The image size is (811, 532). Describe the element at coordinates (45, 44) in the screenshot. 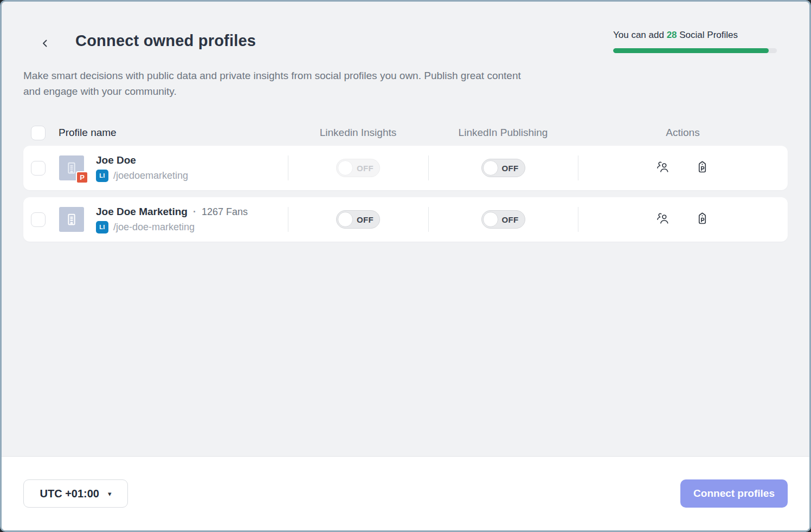

I see `chevron-left-icon` at that location.